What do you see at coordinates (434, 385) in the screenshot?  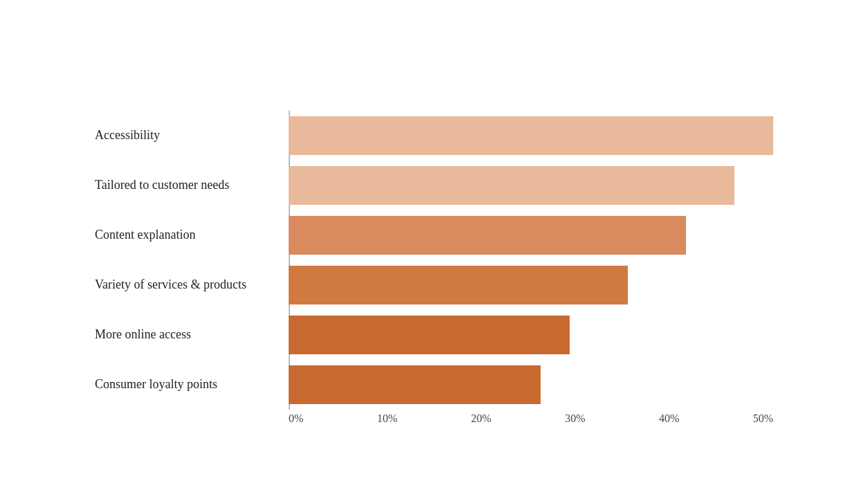 I see `bar-row: Consumer loyalty points` at bounding box center [434, 385].